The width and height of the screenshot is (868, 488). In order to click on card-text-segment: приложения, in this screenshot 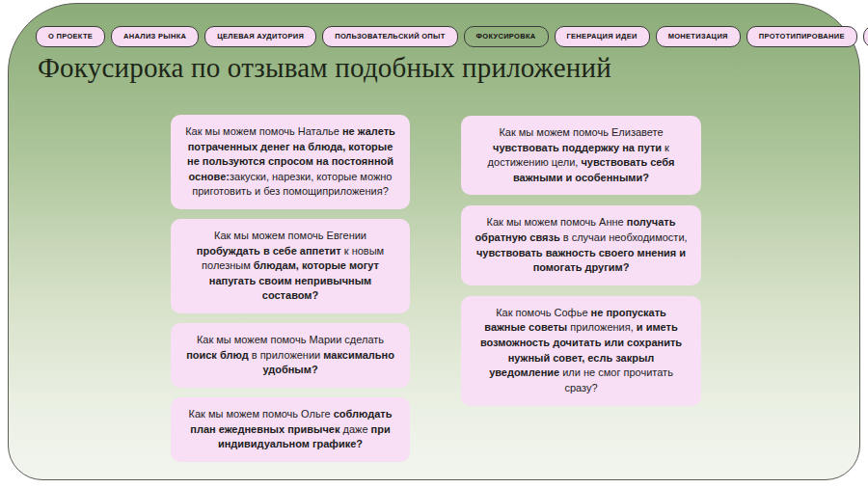, I will do `click(604, 327)`.